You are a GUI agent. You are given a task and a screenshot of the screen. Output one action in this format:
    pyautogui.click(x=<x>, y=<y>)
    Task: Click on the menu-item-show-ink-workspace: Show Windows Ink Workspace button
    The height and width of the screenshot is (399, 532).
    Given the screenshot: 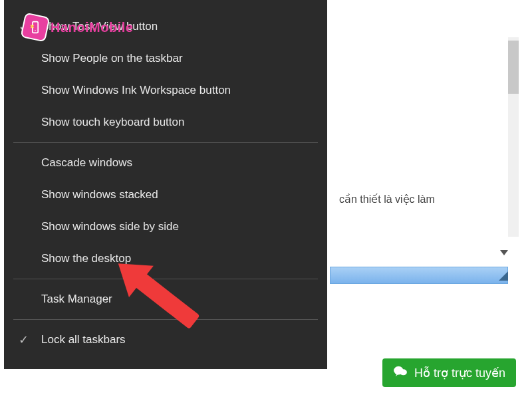 What is the action you would take?
    pyautogui.click(x=166, y=90)
    